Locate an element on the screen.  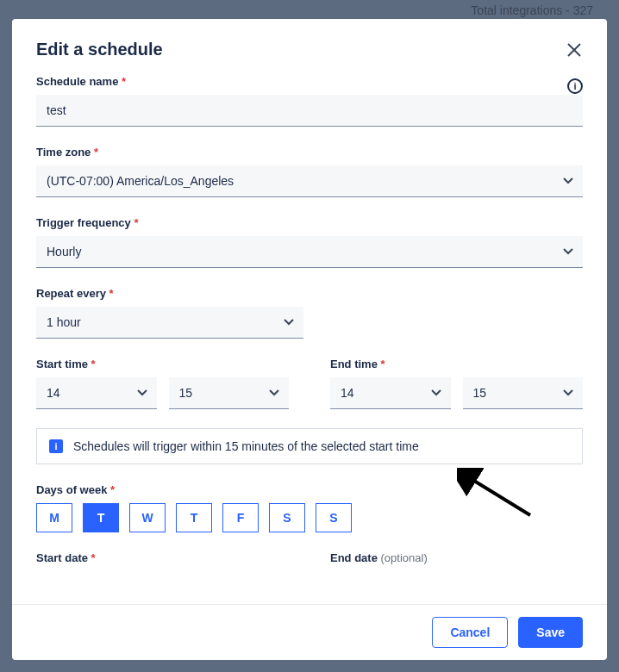
trigger-frequency-label: Trigger frequency * is located at coordinates (310, 222).